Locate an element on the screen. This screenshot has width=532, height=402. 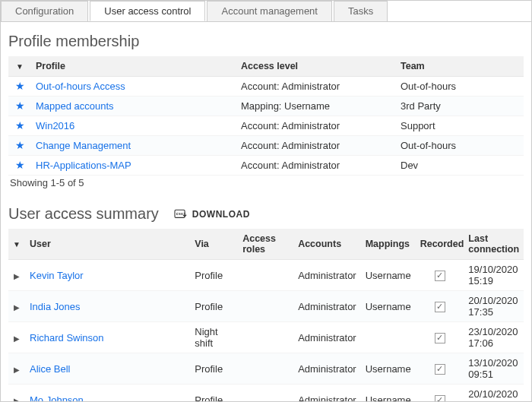
tab-configuration: Configuration is located at coordinates (44, 11).